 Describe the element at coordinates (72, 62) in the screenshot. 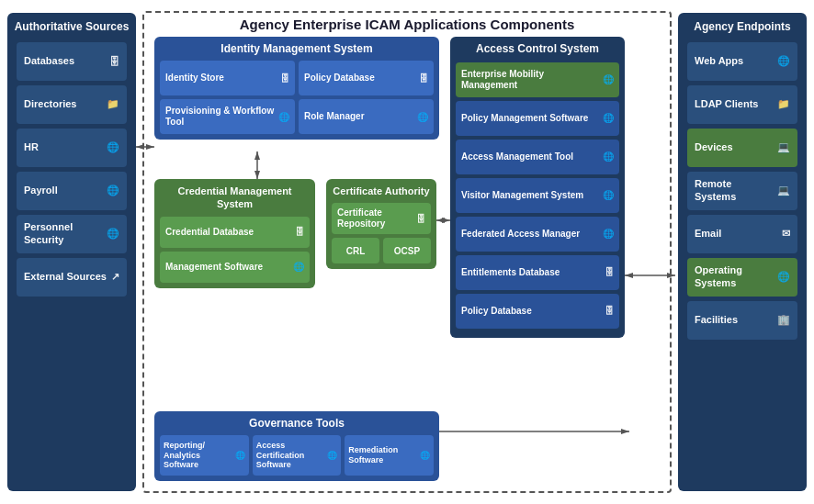

I see `list-item: Databases 🗄` at that location.